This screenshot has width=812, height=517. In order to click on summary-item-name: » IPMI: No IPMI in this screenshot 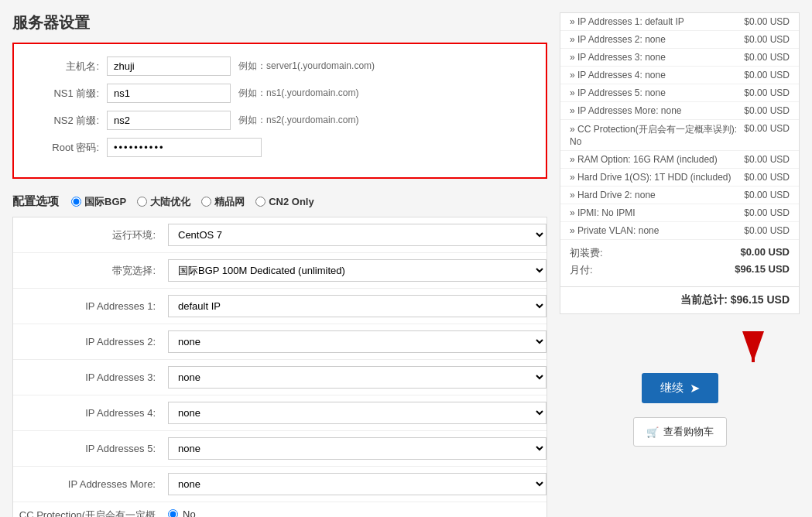, I will do `click(602, 213)`.